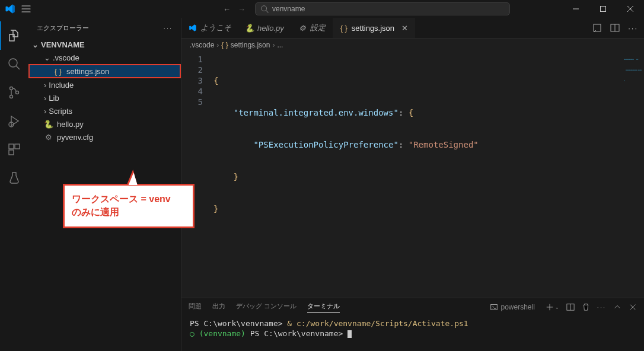  I want to click on panel-tab-debug-console: デバッグ コンソール, so click(266, 307).